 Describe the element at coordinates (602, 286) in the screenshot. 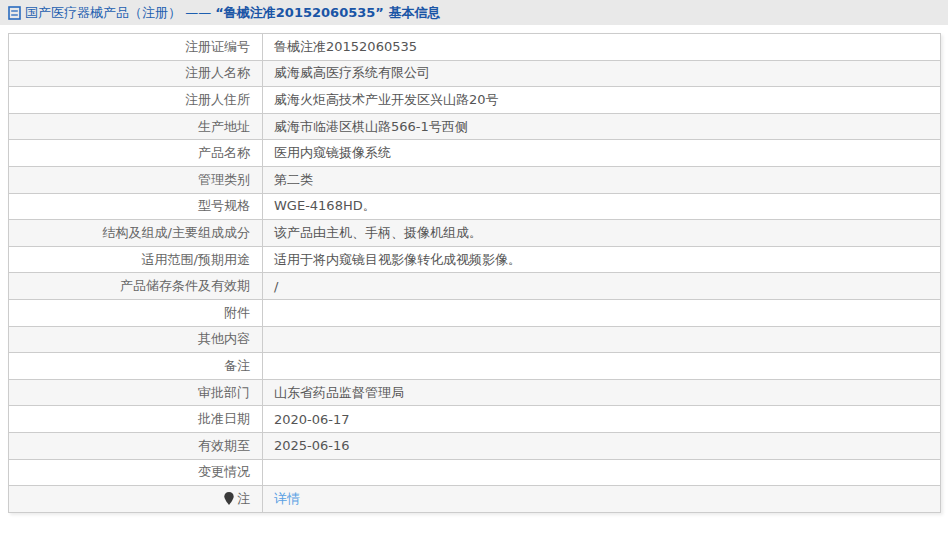

I see `row-value: /` at that location.